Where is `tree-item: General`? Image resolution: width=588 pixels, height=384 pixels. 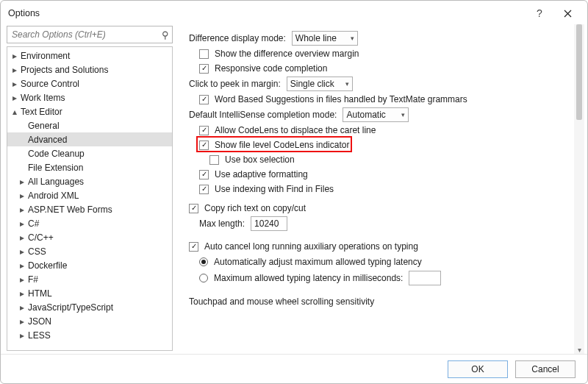 tree-item: General is located at coordinates (90, 125).